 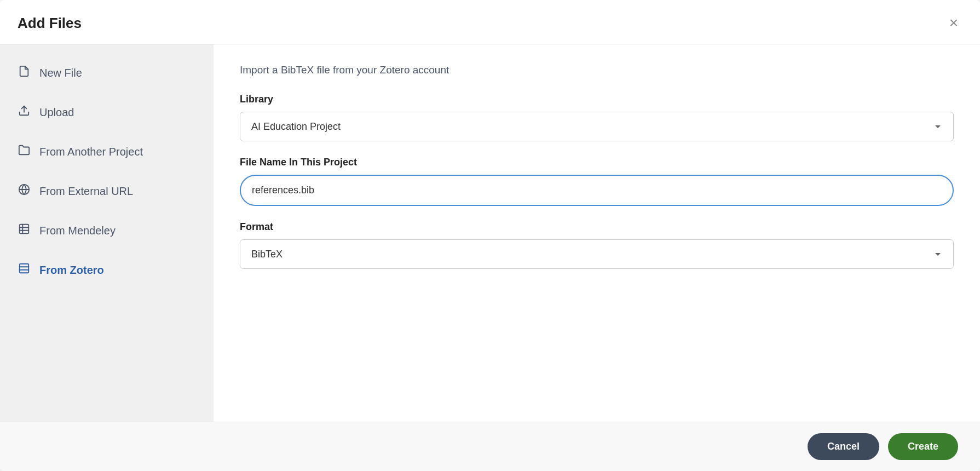 What do you see at coordinates (91, 152) in the screenshot?
I see `sidebar-item-from-another-project-label: From Another Project` at bounding box center [91, 152].